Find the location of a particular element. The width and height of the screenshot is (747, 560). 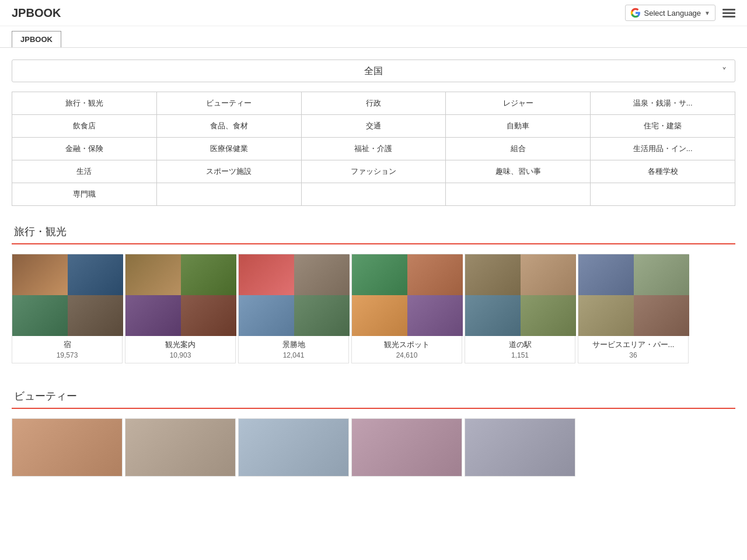

category-row: 専門職 is located at coordinates (374, 195).